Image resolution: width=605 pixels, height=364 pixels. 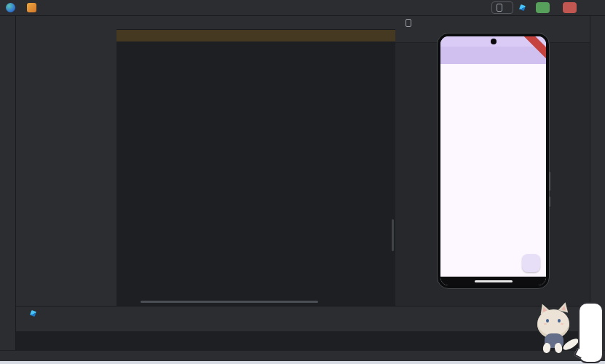 What do you see at coordinates (568, 331) in the screenshot?
I see `desktop-pet` at bounding box center [568, 331].